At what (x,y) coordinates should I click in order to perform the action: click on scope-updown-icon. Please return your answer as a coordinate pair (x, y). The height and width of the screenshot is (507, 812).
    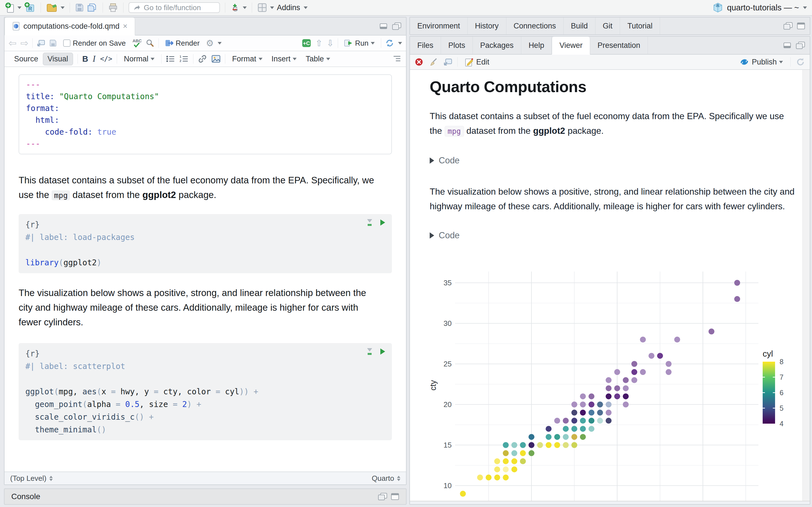
    Looking at the image, I should click on (51, 478).